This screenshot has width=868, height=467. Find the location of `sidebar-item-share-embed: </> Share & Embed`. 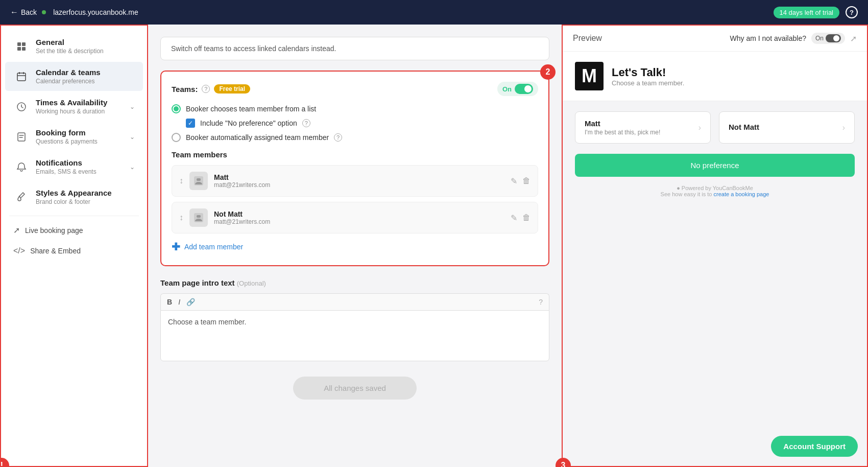

sidebar-item-share-embed: </> Share & Embed is located at coordinates (74, 251).